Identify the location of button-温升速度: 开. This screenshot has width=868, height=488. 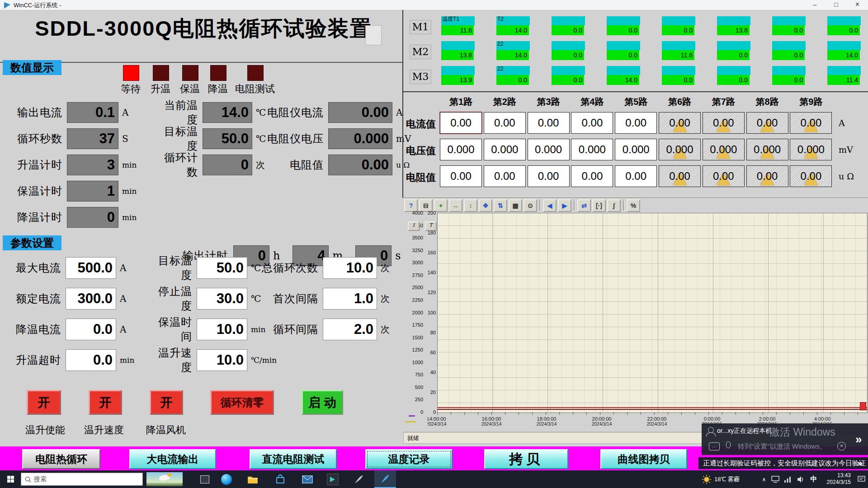
(105, 402).